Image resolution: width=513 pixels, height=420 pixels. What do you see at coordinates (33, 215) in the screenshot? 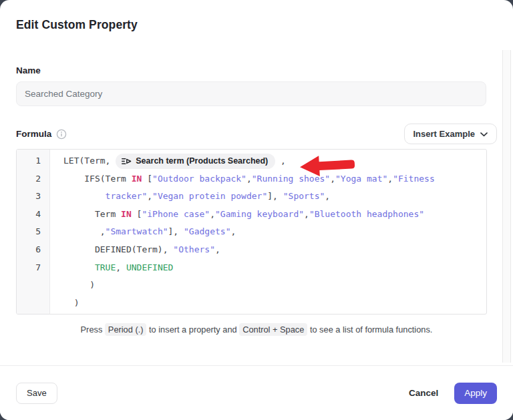
I see `line-number: 4` at bounding box center [33, 215].